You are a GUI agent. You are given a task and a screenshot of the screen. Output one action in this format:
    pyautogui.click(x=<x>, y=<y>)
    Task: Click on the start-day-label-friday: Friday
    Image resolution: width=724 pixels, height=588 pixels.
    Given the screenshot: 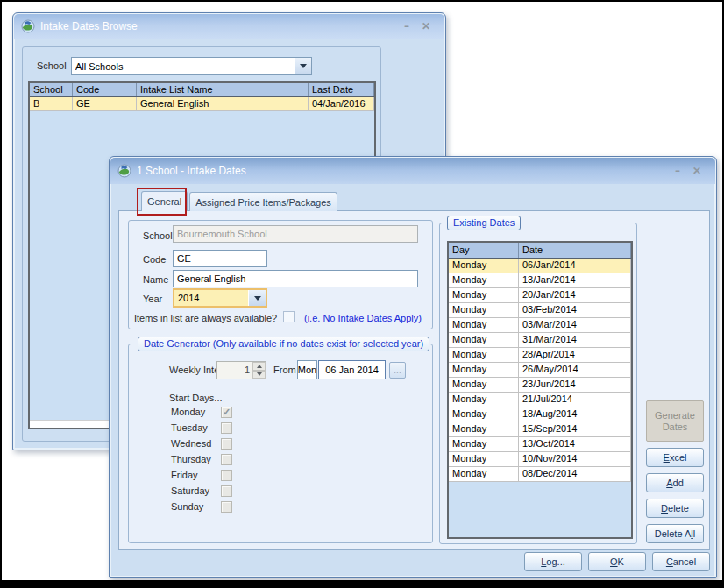 What is the action you would take?
    pyautogui.click(x=195, y=475)
    